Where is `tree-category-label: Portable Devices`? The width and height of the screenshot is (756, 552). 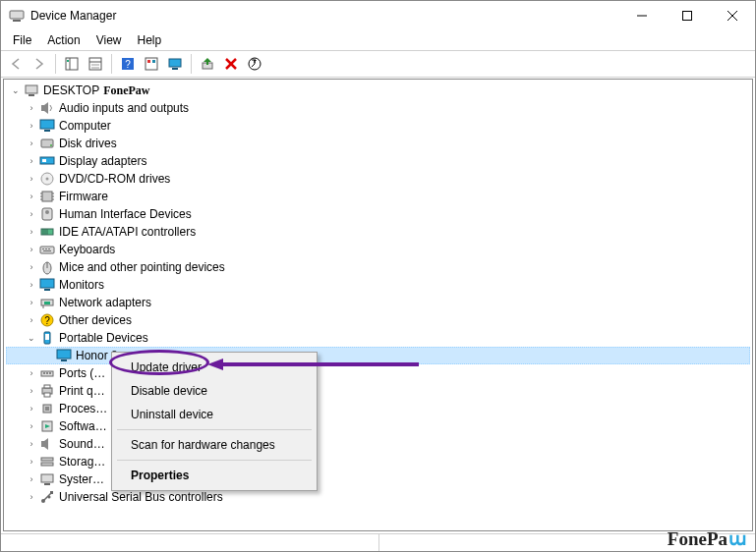
tree-category-label: Portable Devices is located at coordinates (104, 338).